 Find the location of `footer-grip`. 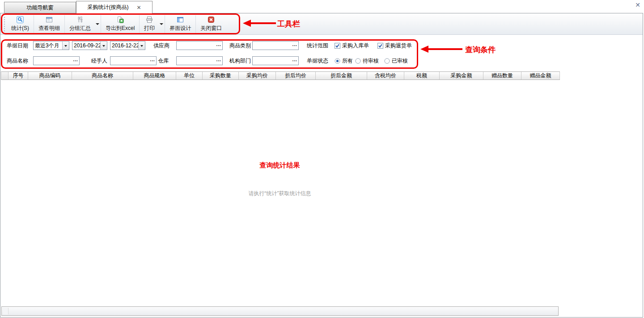

footer-grip is located at coordinates (5, 311).